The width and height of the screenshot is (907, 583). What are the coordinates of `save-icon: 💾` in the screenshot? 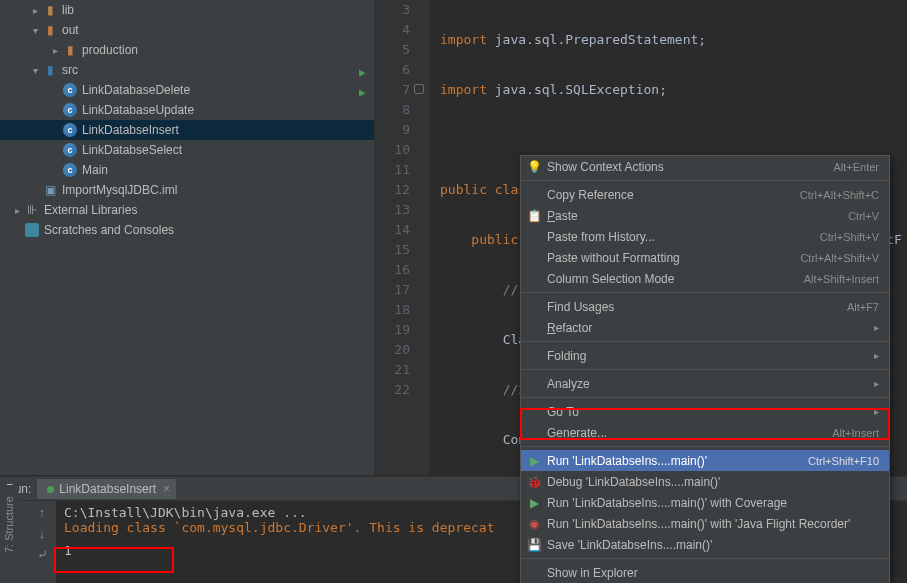 It's located at (534, 545).